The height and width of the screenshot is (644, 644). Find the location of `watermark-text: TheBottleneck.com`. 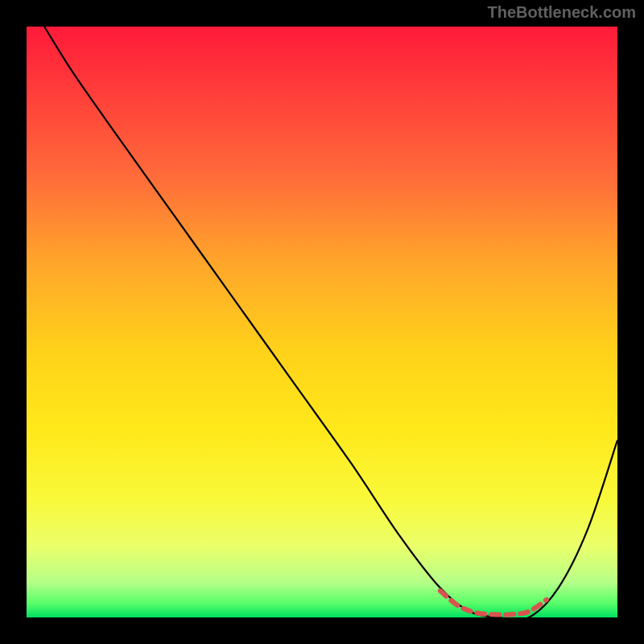

watermark-text: TheBottleneck.com is located at coordinates (562, 13).